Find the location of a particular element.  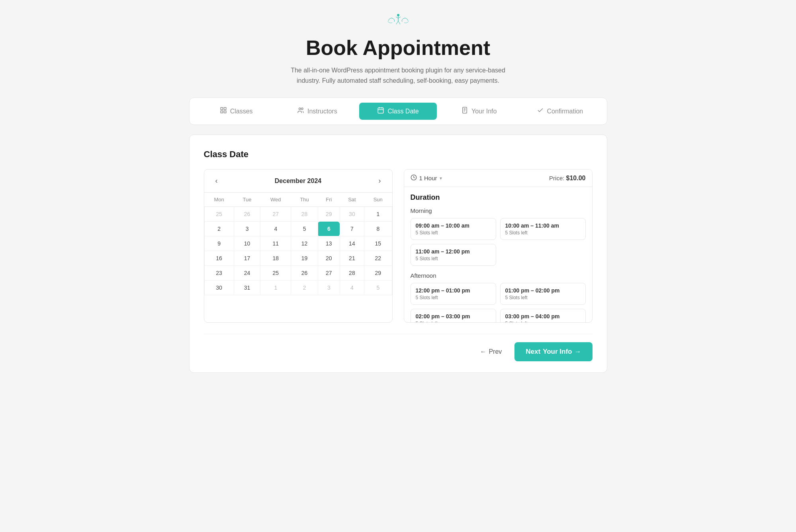

calendar-day: 7 is located at coordinates (352, 229).